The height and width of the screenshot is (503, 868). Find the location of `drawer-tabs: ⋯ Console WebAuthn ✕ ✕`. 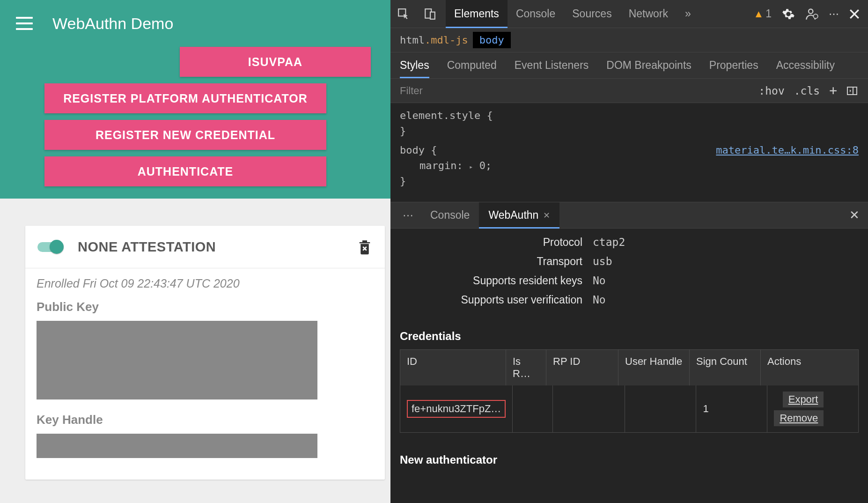

drawer-tabs: ⋯ Console WebAuthn ✕ ✕ is located at coordinates (629, 215).